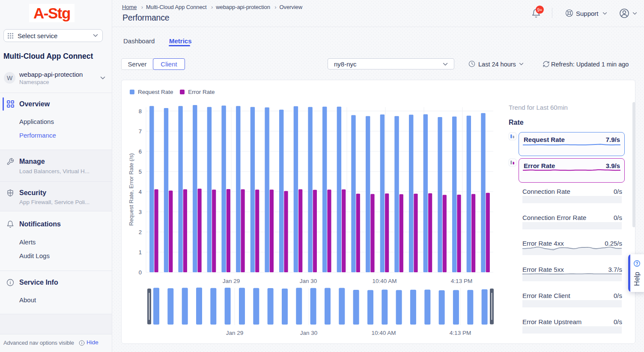 The width and height of the screenshot is (644, 352). I want to click on svg-text: 8, so click(140, 111).